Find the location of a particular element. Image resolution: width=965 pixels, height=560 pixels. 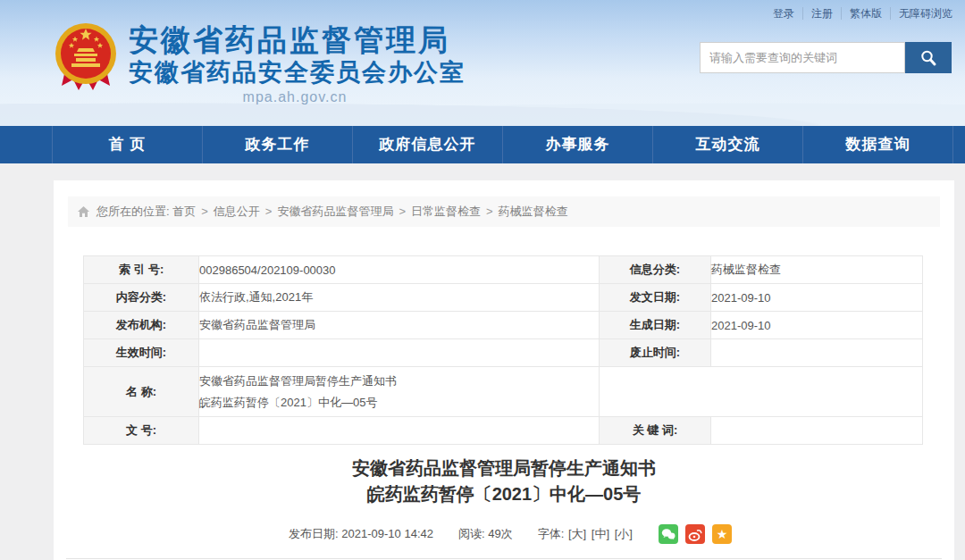

nav-item-interaction: 互动交流 is located at coordinates (727, 145).